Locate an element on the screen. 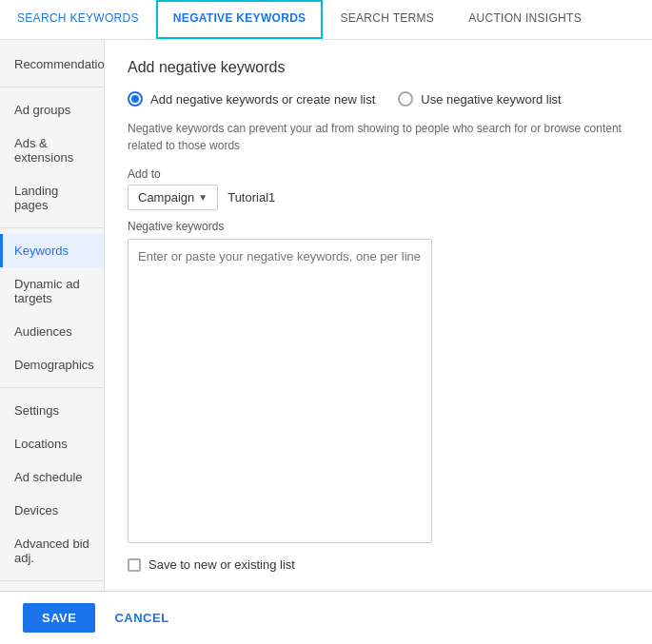 The width and height of the screenshot is (652, 644). sidebar-item-audiences: Audiences is located at coordinates (51, 331).